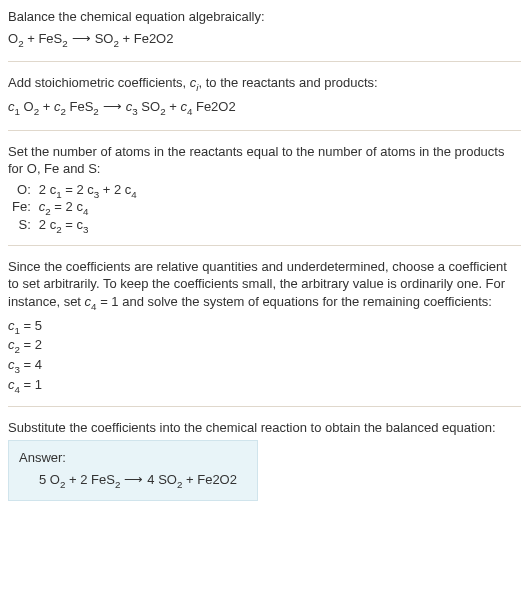 Image resolution: width=529 pixels, height=607 pixels. I want to click on eq-fes2: + FeS, so click(44, 38).